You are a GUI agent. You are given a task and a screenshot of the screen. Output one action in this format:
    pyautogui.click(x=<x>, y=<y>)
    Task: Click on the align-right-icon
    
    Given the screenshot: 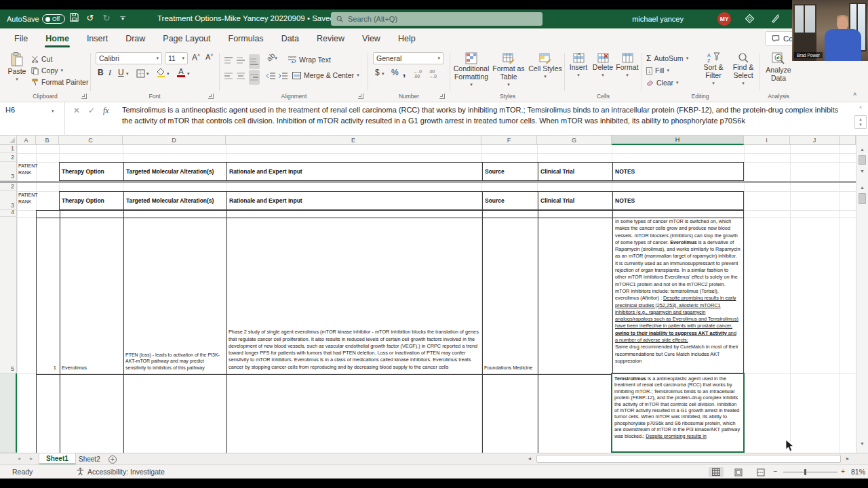 What is the action you would take?
    pyautogui.click(x=254, y=77)
    